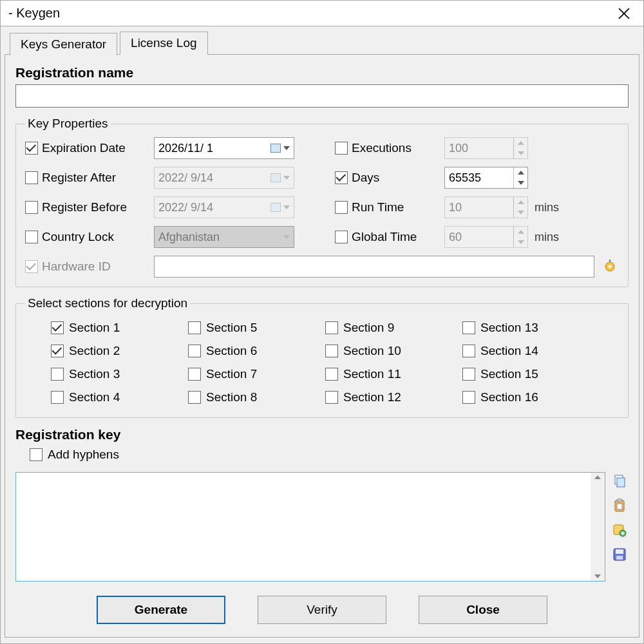 Image resolution: width=644 pixels, height=644 pixels. Describe the element at coordinates (390, 351) in the screenshot. I see `section-item: Section 10` at that location.